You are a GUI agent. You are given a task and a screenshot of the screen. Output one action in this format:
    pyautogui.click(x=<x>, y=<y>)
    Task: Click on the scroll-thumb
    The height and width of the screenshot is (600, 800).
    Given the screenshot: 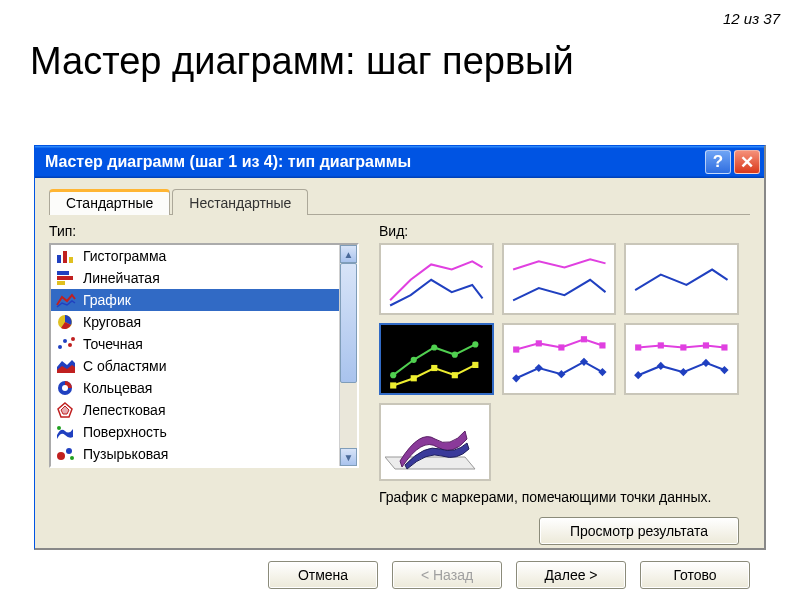 What is the action you would take?
    pyautogui.click(x=348, y=323)
    